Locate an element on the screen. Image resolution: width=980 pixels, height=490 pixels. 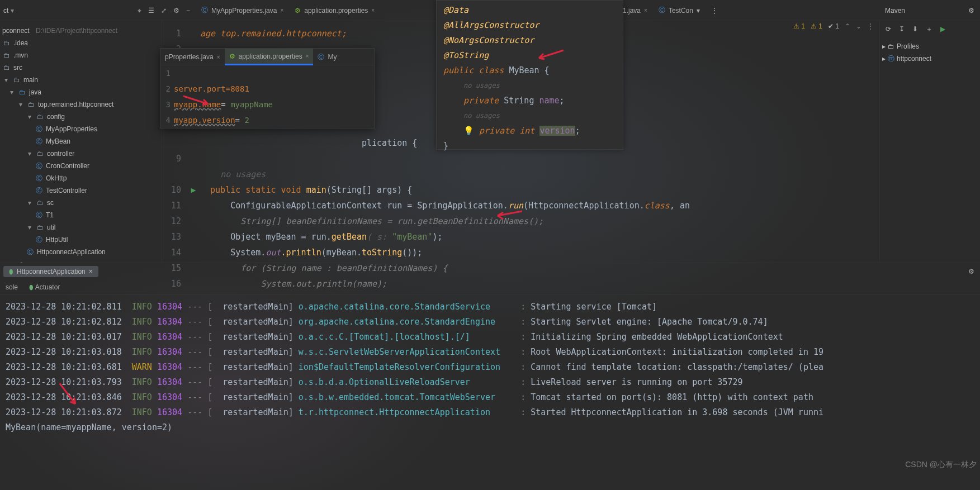
run-subtab-actuator: ⬮ Actuator is located at coordinates (45, 287).